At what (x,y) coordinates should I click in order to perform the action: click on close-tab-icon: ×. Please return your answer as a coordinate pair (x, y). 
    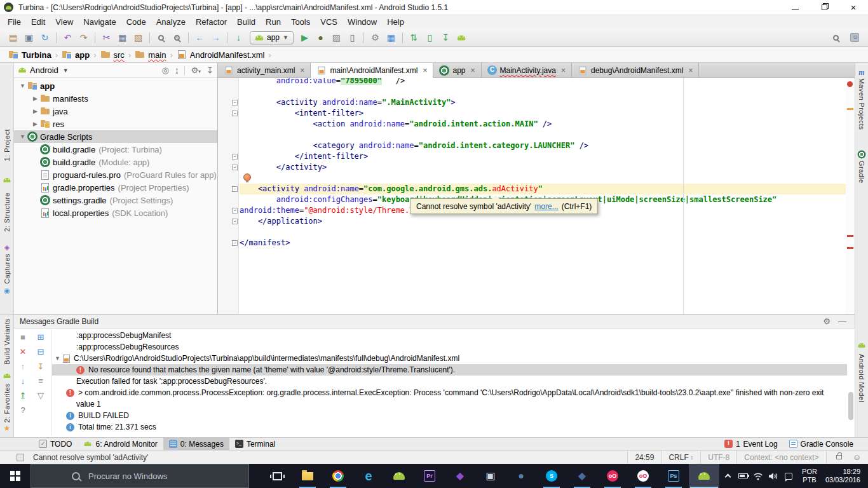
    Looking at the image, I should click on (473, 71).